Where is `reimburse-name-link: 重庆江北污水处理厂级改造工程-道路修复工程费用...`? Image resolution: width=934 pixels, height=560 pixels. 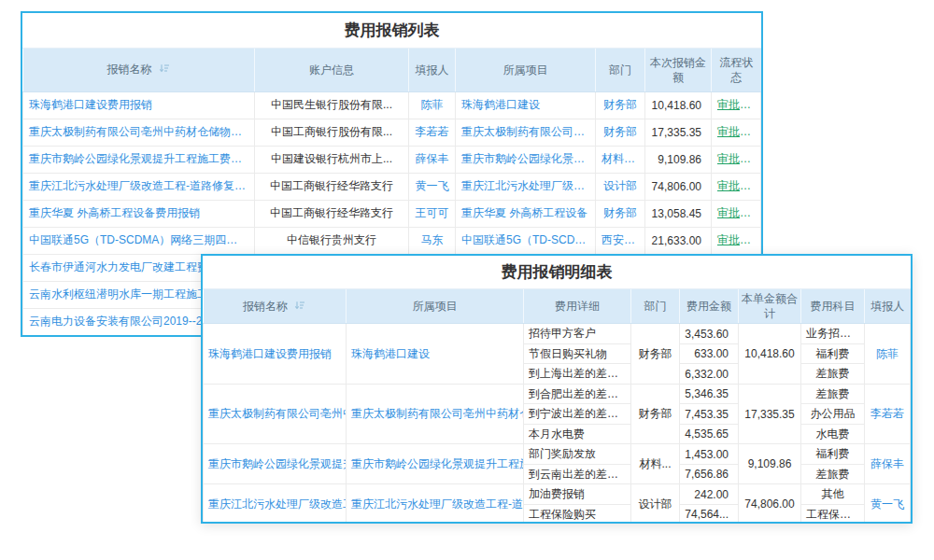 reimburse-name-link: 重庆江北污水处理厂级改造工程-道路修复工程费用... is located at coordinates (139, 187).